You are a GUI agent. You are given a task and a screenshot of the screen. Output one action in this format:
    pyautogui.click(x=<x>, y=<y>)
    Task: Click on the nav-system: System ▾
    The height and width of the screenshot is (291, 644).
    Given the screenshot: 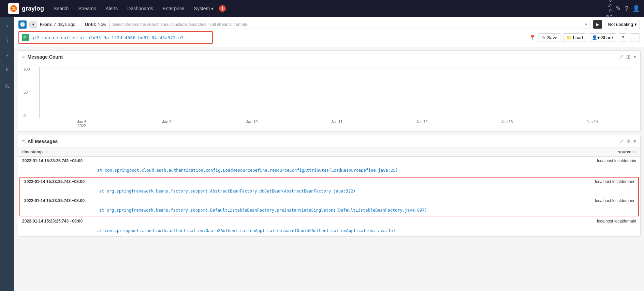 What is the action you would take?
    pyautogui.click(x=204, y=9)
    